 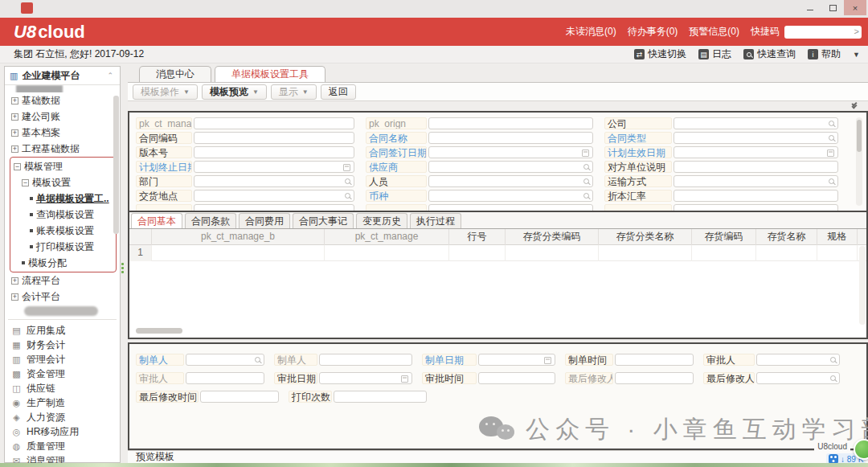 What do you see at coordinates (715, 55) in the screenshot?
I see `userbar-action-log: ▤日志` at bounding box center [715, 55].